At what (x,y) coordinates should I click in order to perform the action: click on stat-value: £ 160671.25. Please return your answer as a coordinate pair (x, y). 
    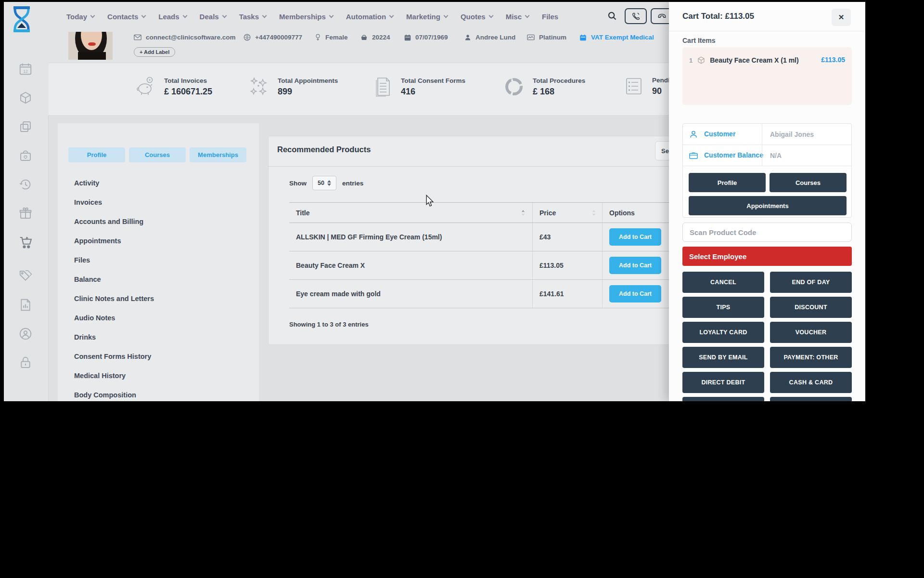
    Looking at the image, I should click on (188, 92).